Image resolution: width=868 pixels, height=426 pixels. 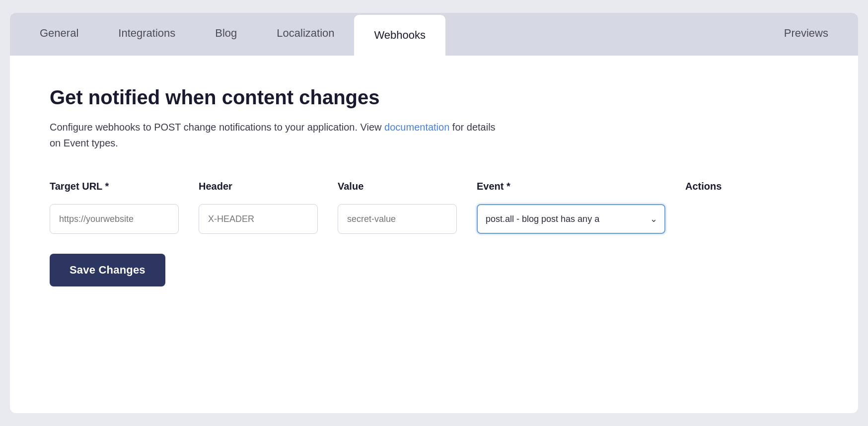 What do you see at coordinates (571, 219) in the screenshot?
I see `event-select-wrapper: post.all - blog post has any a post.crea…` at bounding box center [571, 219].